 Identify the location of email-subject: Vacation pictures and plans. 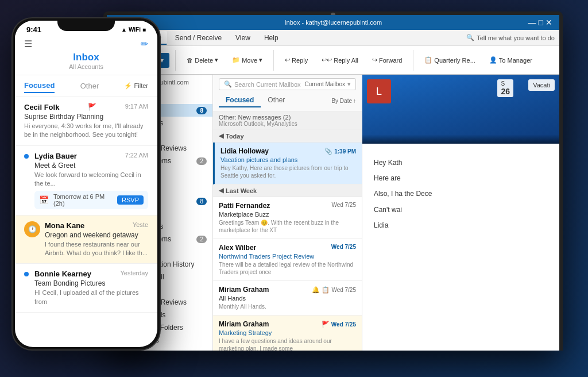
(288, 160).